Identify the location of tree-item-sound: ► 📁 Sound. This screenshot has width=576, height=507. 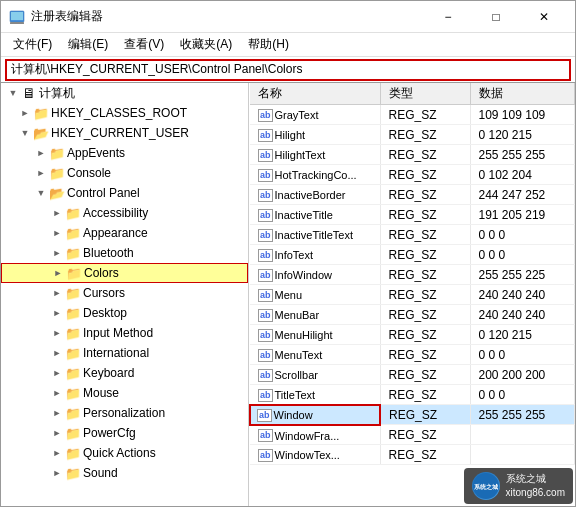
(124, 473).